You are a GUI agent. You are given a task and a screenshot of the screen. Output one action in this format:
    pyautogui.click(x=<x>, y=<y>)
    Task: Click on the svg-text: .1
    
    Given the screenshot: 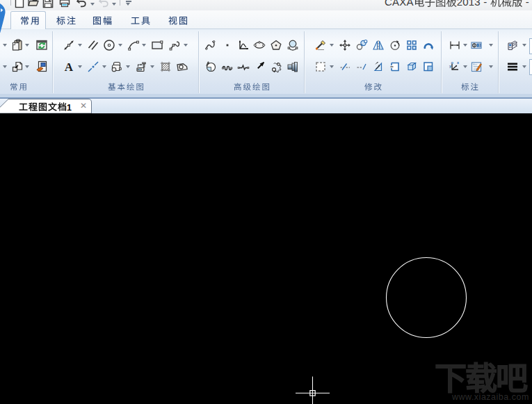 What is the action you would take?
    pyautogui.click(x=478, y=45)
    